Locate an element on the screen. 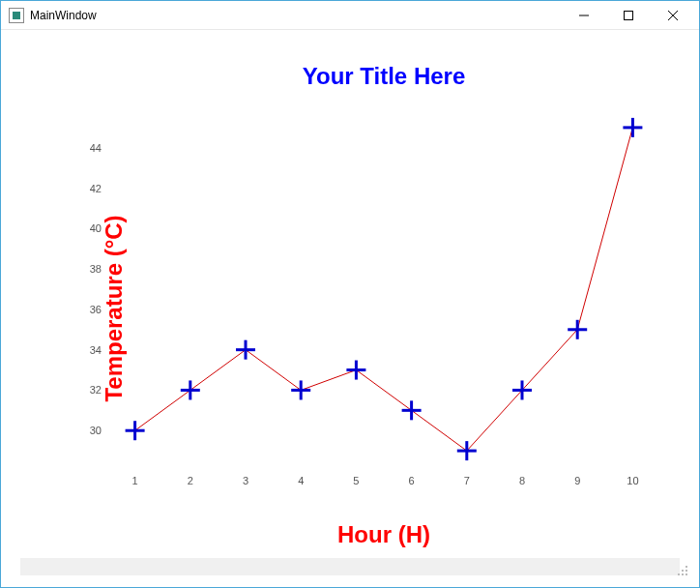 Image resolution: width=700 pixels, height=588 pixels. status-strip is located at coordinates (350, 567).